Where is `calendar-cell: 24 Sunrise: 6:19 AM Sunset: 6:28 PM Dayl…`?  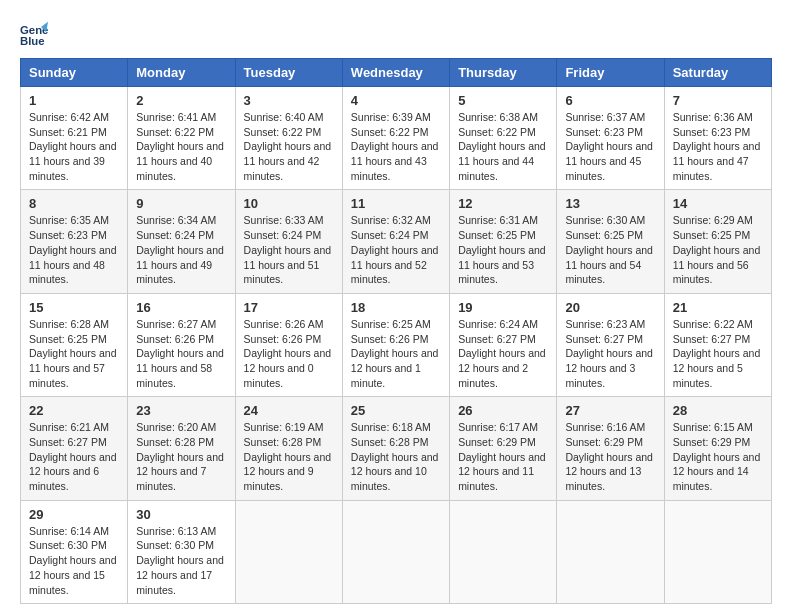
calendar-cell: 24 Sunrise: 6:19 AM Sunset: 6:28 PM Dayl… is located at coordinates (288, 448).